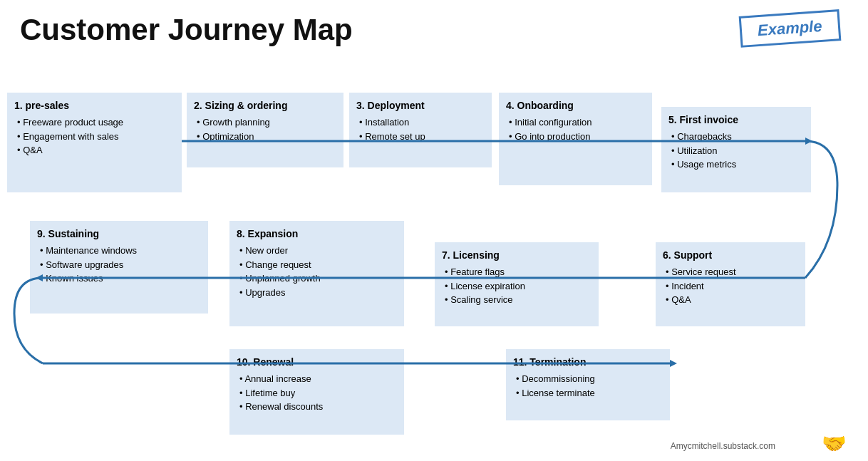 This screenshot has height=461, width=868. I want to click on footer-text: Amycmitchell.substack.com, so click(723, 446).